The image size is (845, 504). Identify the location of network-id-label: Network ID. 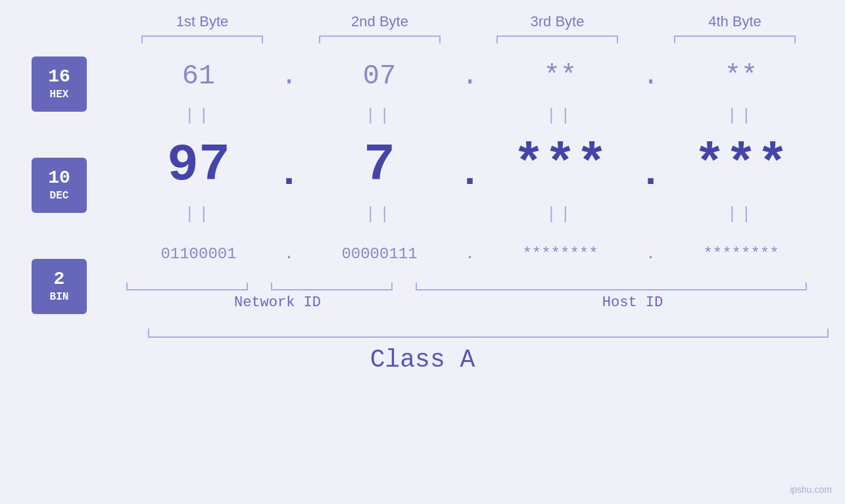
(278, 302).